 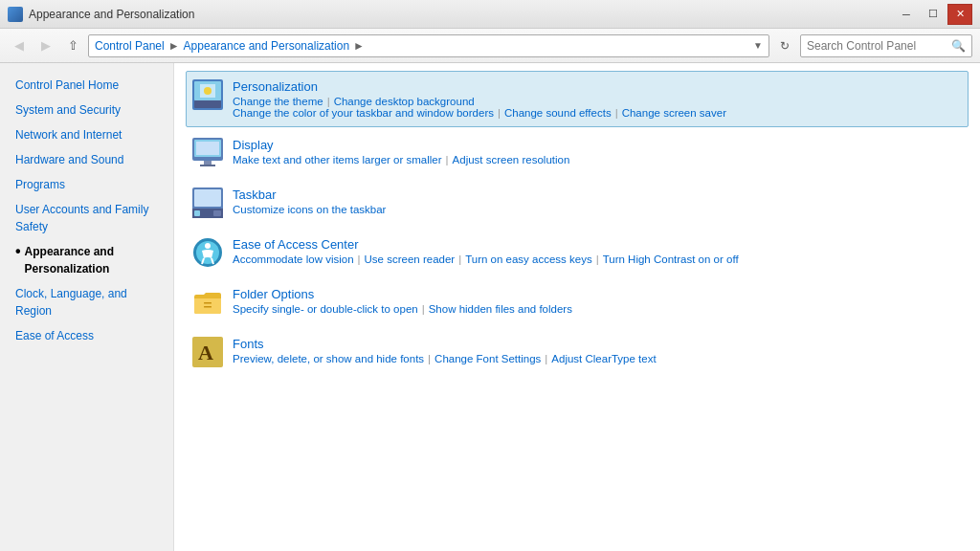 What do you see at coordinates (597, 151) in the screenshot?
I see `display-text: Display Make text and other items larger…` at bounding box center [597, 151].